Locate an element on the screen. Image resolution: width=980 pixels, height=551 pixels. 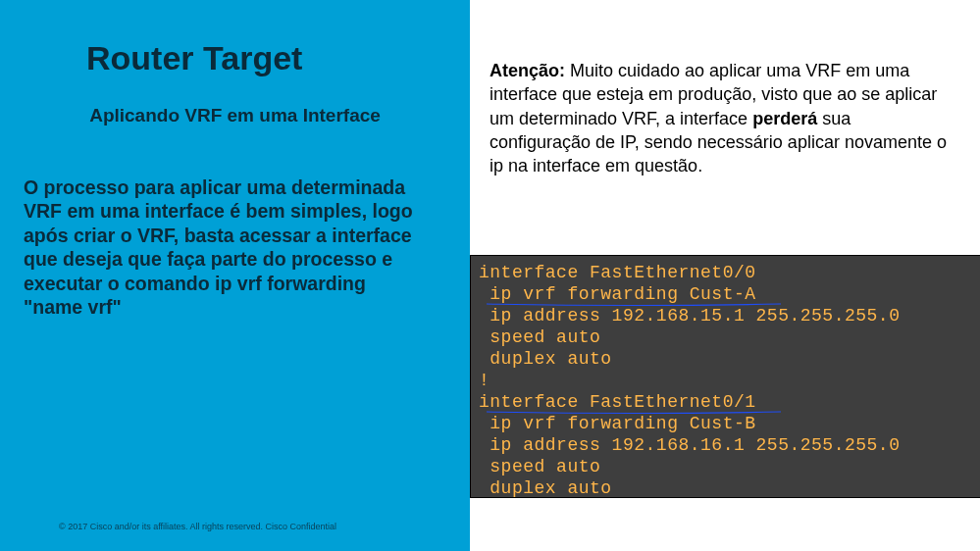
terminal-line: interface FastEthernet0/1 is located at coordinates (726, 402).